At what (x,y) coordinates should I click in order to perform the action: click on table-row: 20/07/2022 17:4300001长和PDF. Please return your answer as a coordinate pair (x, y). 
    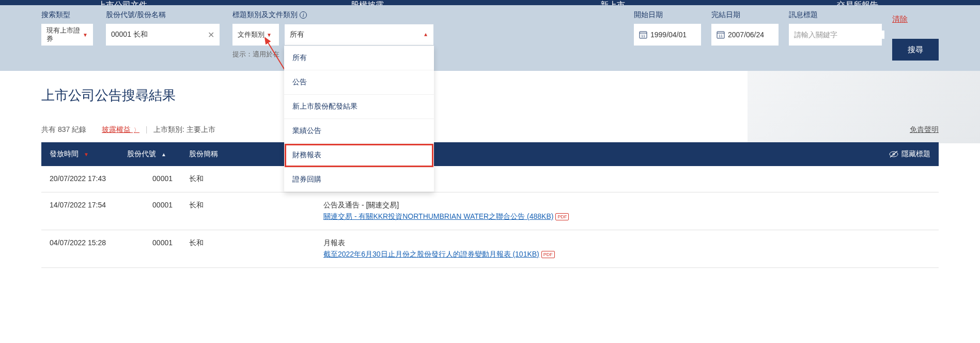
    Looking at the image, I should click on (490, 179).